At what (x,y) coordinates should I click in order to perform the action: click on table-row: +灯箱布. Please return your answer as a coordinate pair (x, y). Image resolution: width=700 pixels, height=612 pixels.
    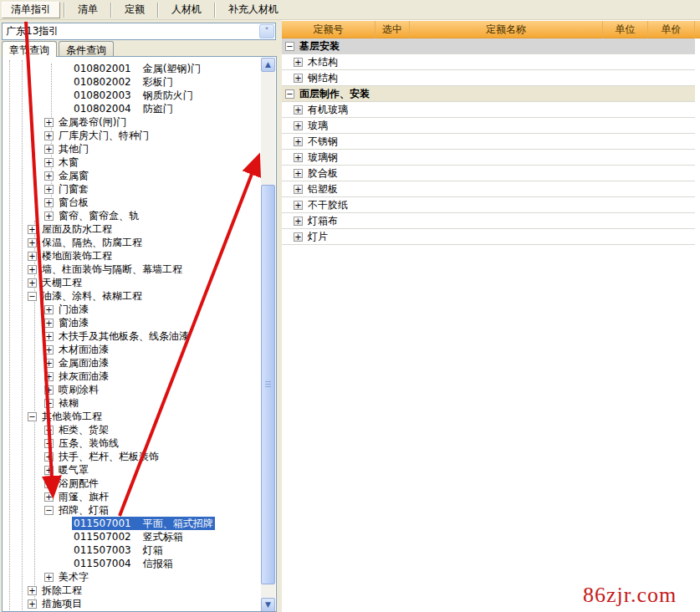
    Looking at the image, I should click on (488, 221).